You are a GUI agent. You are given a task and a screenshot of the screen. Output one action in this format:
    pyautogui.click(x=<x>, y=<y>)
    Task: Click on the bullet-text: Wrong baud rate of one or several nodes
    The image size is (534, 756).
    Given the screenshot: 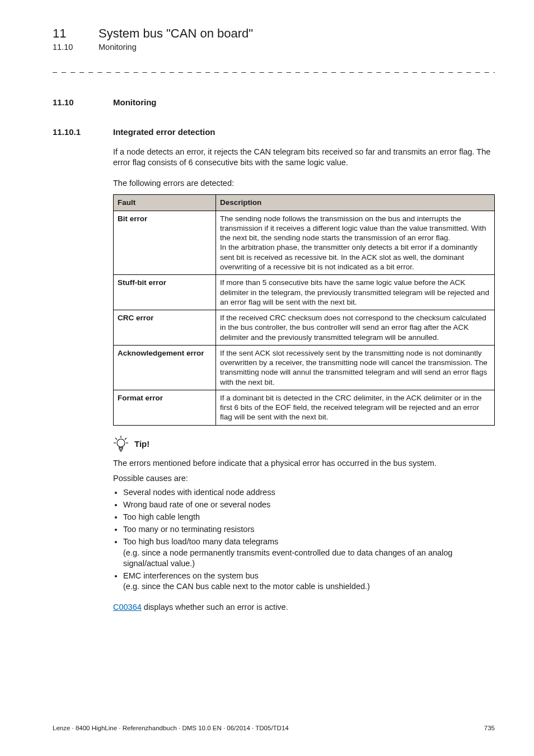 What is the action you would take?
    pyautogui.click(x=197, y=505)
    